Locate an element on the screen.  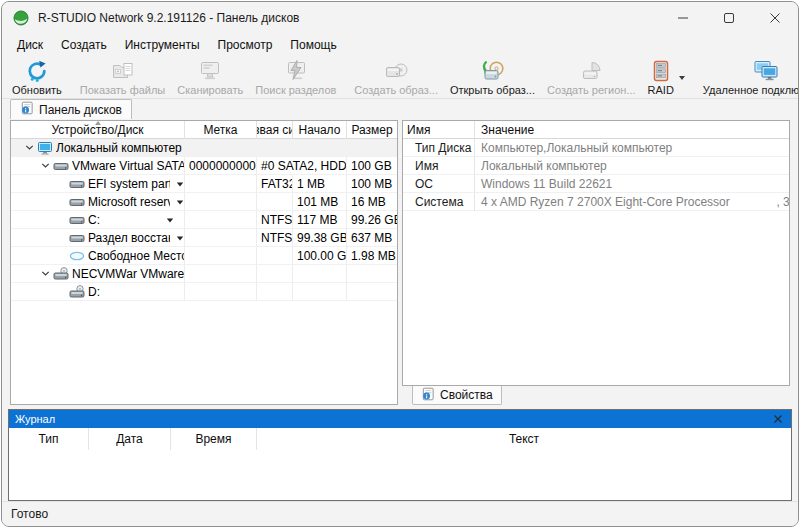
start-cell: 101 MB is located at coordinates (320, 202).